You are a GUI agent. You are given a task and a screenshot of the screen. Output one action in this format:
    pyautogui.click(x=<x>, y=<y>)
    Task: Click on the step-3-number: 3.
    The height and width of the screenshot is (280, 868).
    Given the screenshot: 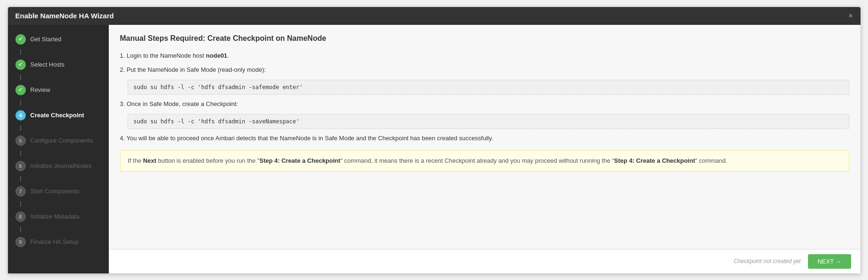 What is the action you would take?
    pyautogui.click(x=123, y=104)
    